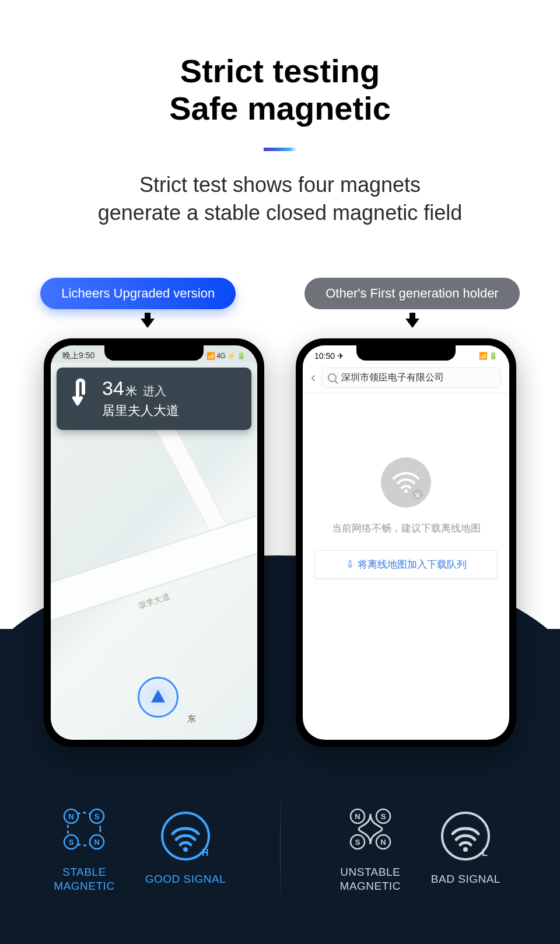 The width and height of the screenshot is (560, 944). What do you see at coordinates (313, 377) in the screenshot?
I see `back-chevron-icon: ‹` at bounding box center [313, 377].